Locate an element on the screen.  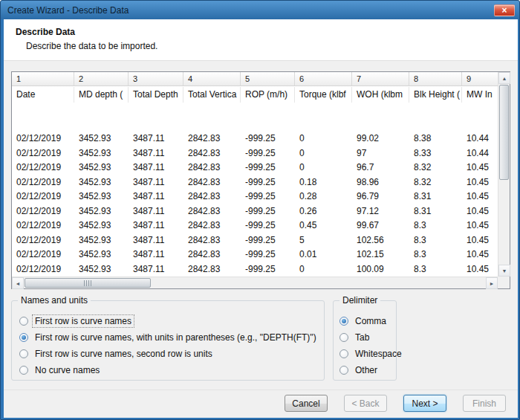
close-button: × is located at coordinates (504, 10).